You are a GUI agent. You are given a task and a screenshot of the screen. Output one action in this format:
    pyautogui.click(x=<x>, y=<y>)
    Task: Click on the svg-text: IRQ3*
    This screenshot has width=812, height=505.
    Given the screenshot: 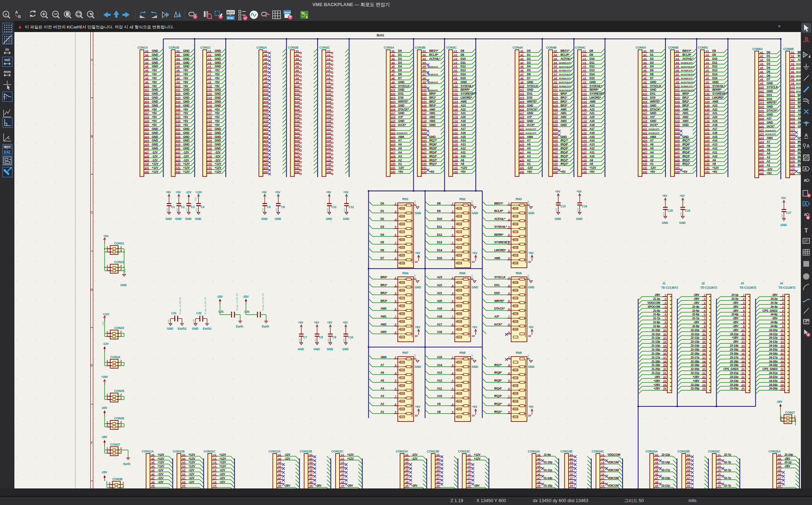 What is the action you would take?
    pyautogui.click(x=565, y=156)
    